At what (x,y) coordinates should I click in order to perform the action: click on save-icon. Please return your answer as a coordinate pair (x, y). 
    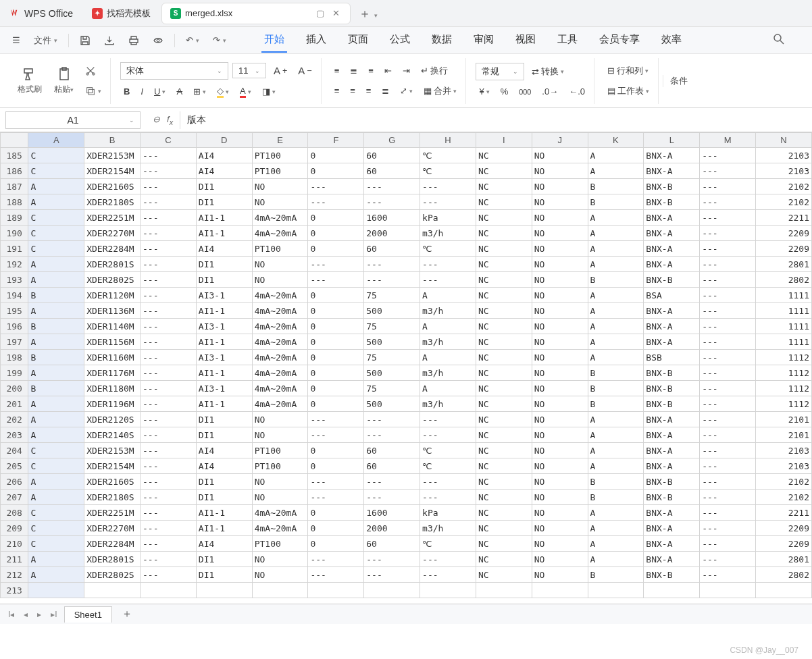
    Looking at the image, I should click on (85, 41).